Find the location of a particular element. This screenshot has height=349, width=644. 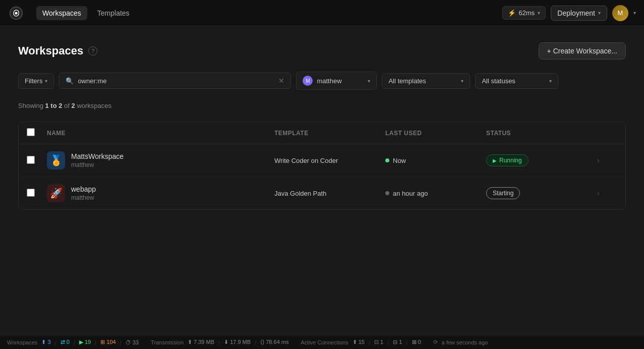

perf-indicator: ⚡ 62ms ▾ is located at coordinates (524, 13).